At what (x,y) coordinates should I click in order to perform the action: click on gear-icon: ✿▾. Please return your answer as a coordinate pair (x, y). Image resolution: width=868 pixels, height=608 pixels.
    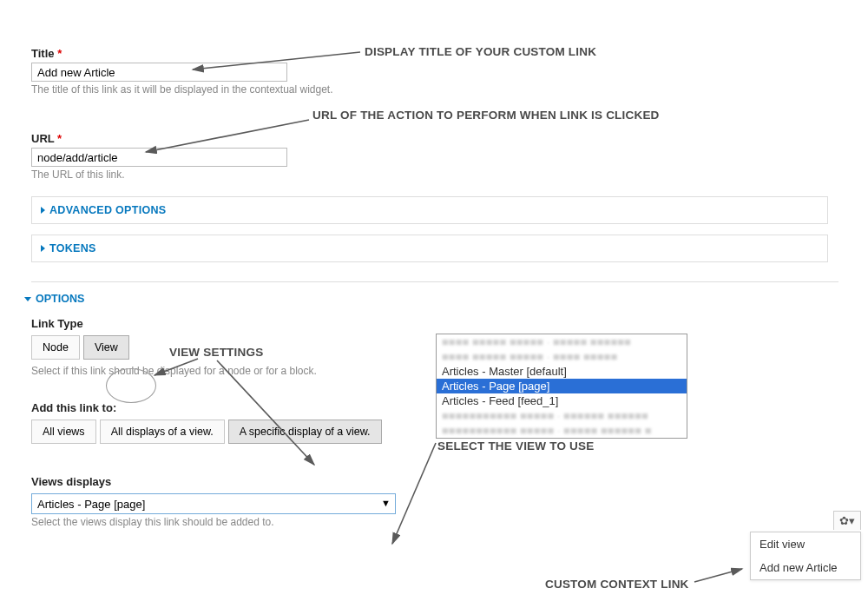
    Looking at the image, I should click on (847, 520).